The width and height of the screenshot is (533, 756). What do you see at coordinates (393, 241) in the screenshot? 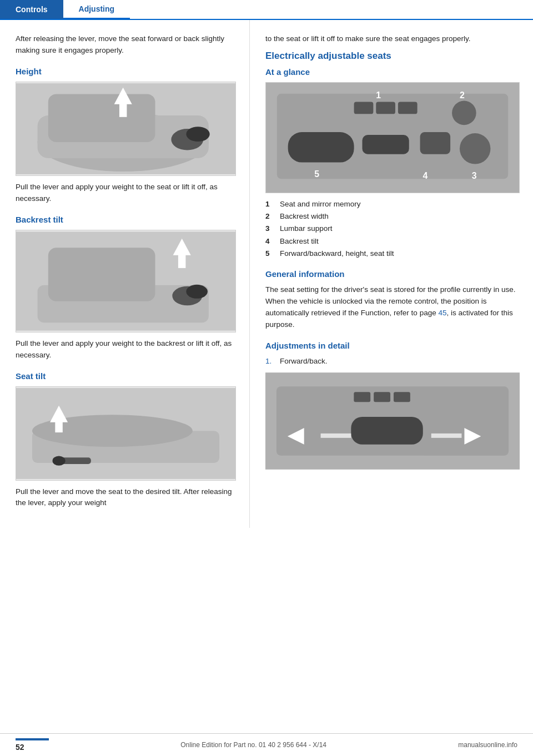
I see `list-item-4: 4 Backrest tilt` at bounding box center [393, 241].